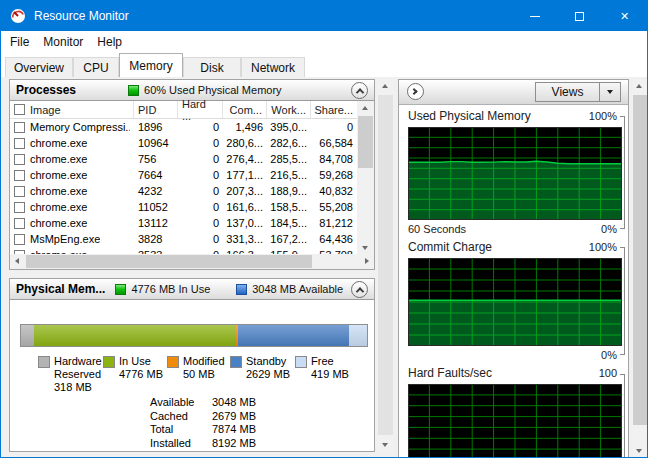 The height and width of the screenshot is (458, 648). Describe the element at coordinates (263, 368) in the screenshot. I see `legend-item: Standby 2629 MB` at that location.